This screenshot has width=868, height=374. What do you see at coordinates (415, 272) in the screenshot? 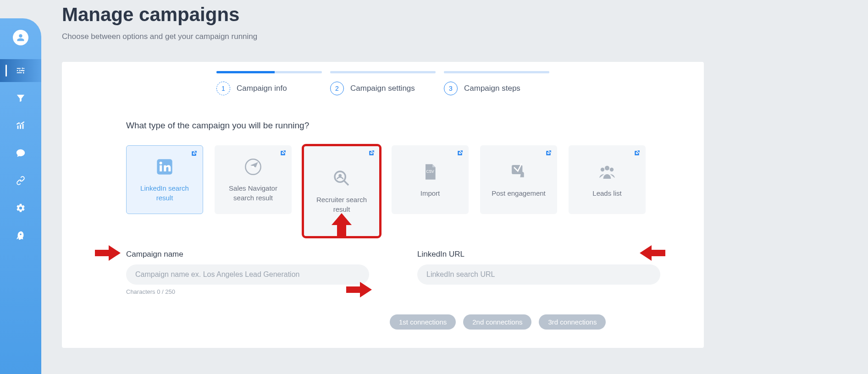
I see `form-row: Campaign name Characters 0 / 250 LinkedI…` at bounding box center [415, 272].